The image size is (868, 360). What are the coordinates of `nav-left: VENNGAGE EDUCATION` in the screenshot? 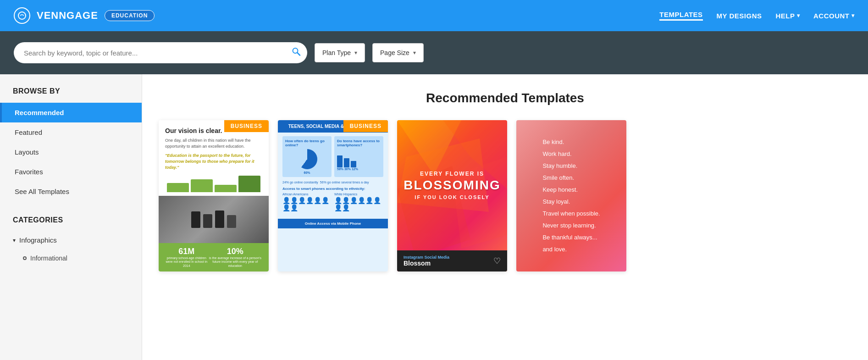 It's located at (84, 16).